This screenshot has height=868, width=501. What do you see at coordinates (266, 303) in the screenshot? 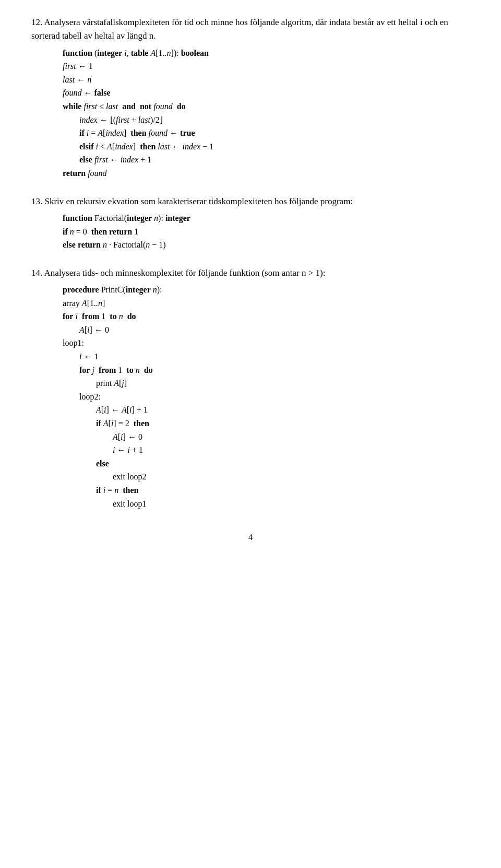
I see `code-printc-array: array A[1..n]` at bounding box center [266, 303].